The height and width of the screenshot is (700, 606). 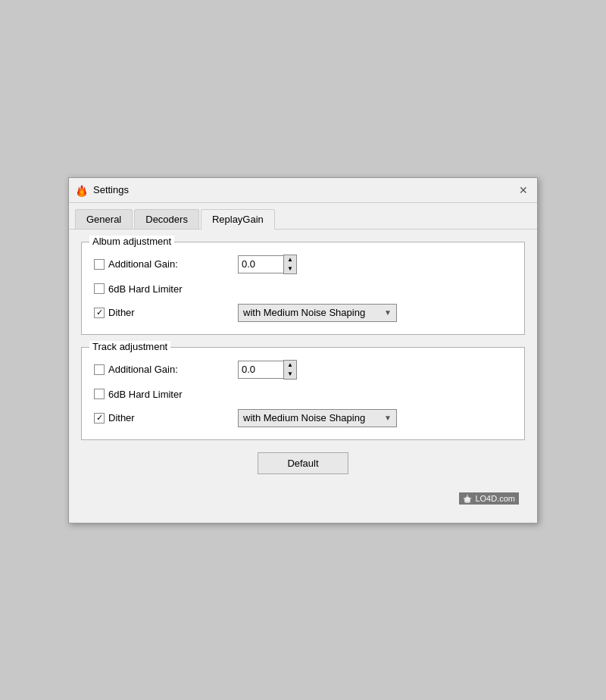 I want to click on album-group: Album adjustment Additional Gain: ▲ ▼, so click(x=303, y=288).